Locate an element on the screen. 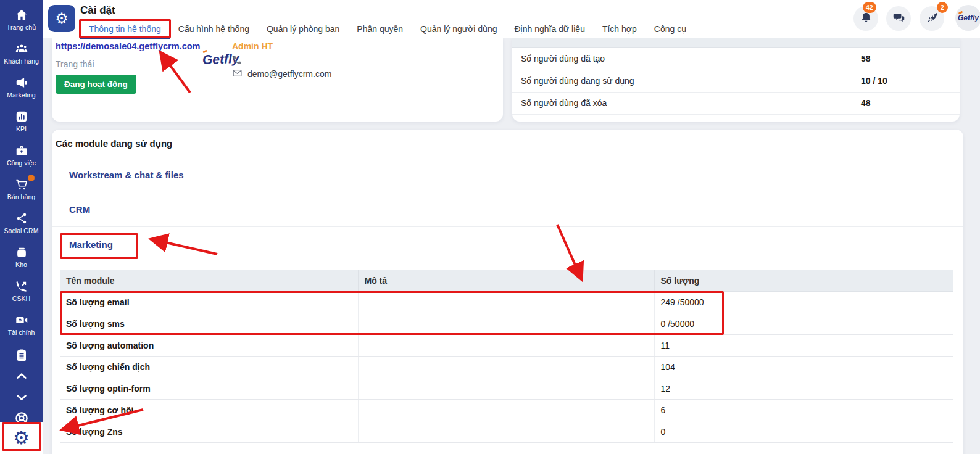 The width and height of the screenshot is (980, 454). column-header: Tên module is located at coordinates (209, 281).